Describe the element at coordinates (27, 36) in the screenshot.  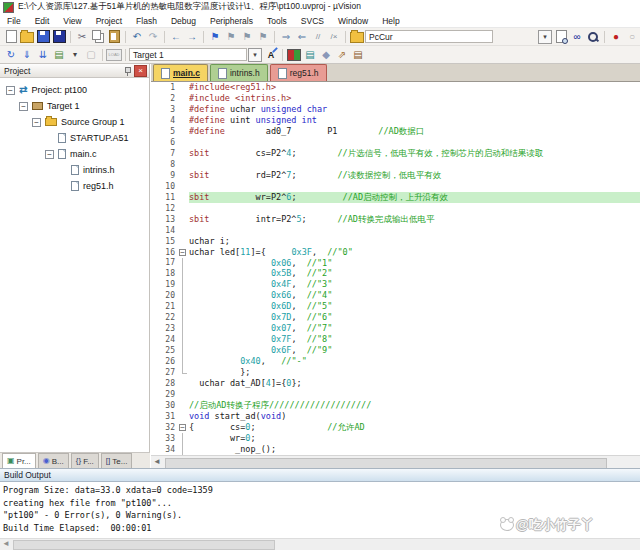
I see `open-file-button` at that location.